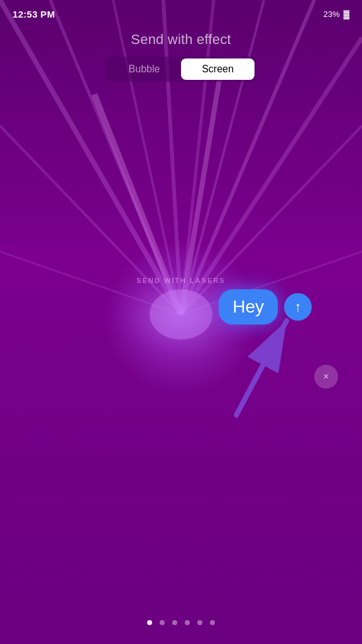  I want to click on close-button: ×, so click(326, 377).